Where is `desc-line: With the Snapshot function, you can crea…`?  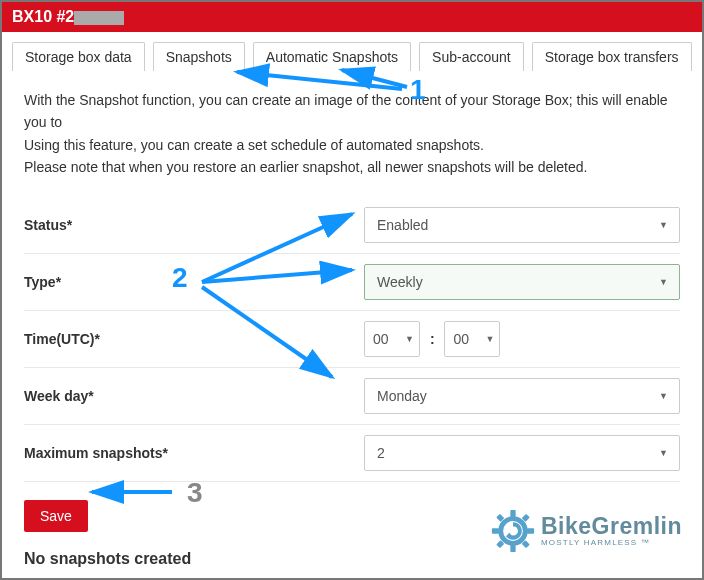 desc-line: With the Snapshot function, you can crea… is located at coordinates (352, 112).